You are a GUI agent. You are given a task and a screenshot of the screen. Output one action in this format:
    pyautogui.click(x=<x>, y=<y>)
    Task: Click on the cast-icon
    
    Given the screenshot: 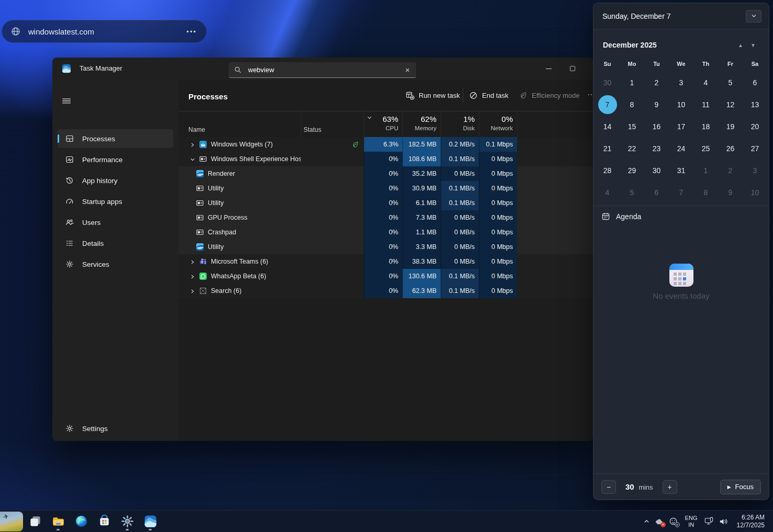 What is the action you would take?
    pyautogui.click(x=709, y=522)
    